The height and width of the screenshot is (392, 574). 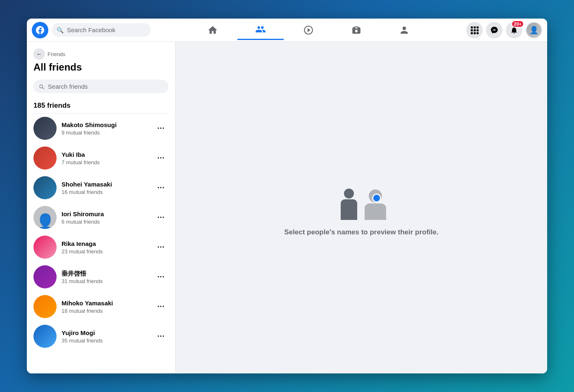 I want to click on friend-list-item: Yujiro Mogi 35 mutual friends ···, so click(x=101, y=336).